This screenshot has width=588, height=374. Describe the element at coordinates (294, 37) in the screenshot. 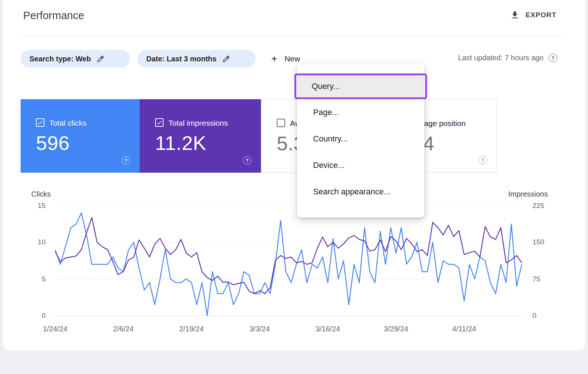

I see `header-divider` at that location.